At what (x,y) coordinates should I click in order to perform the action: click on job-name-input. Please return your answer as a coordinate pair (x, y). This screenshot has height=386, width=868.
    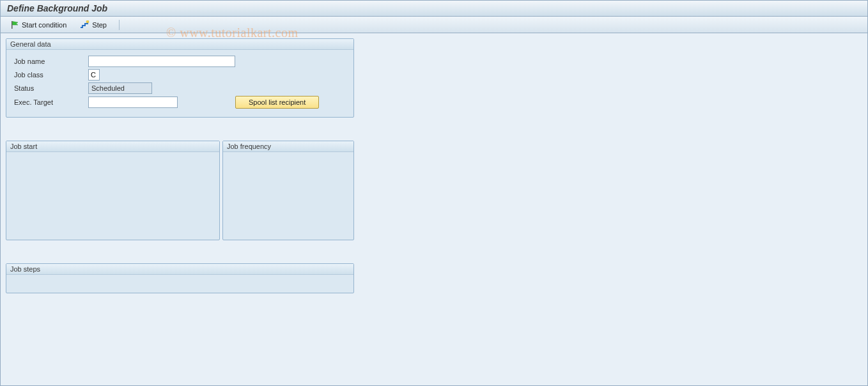
    Looking at the image, I should click on (162, 61).